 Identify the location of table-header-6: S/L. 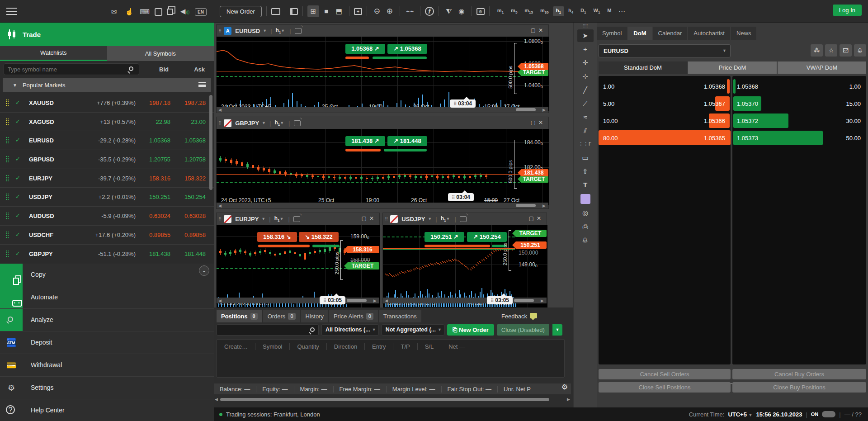
(429, 346).